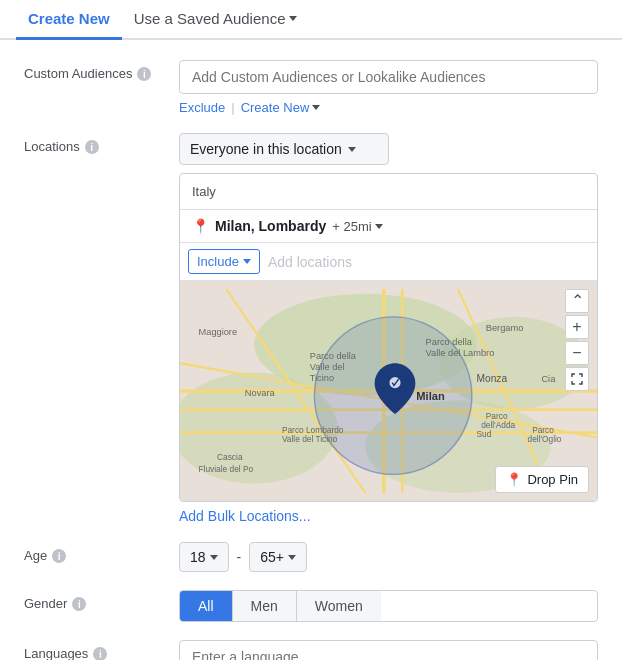  Describe the element at coordinates (388, 226) in the screenshot. I see `location-city-entry: 📍 Milan, Lombardy + 25mi` at that location.